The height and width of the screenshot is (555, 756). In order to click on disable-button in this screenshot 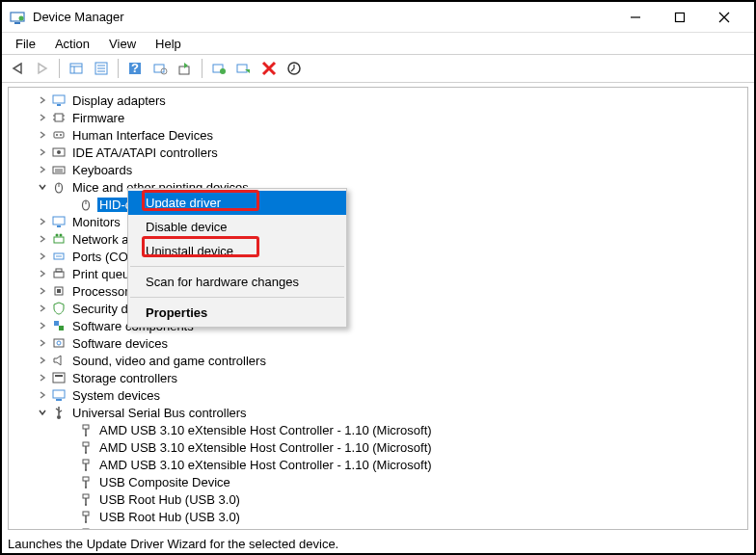, I will do `click(244, 68)`.